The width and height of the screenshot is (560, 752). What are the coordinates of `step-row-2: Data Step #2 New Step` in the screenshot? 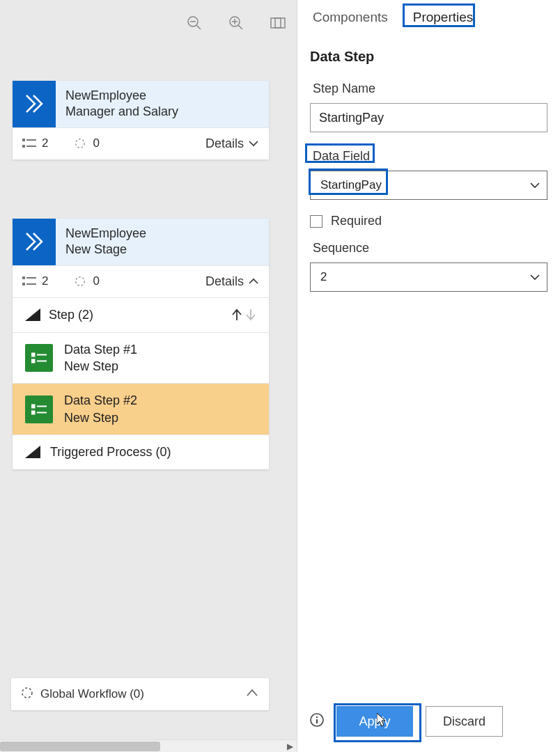 It's located at (141, 409).